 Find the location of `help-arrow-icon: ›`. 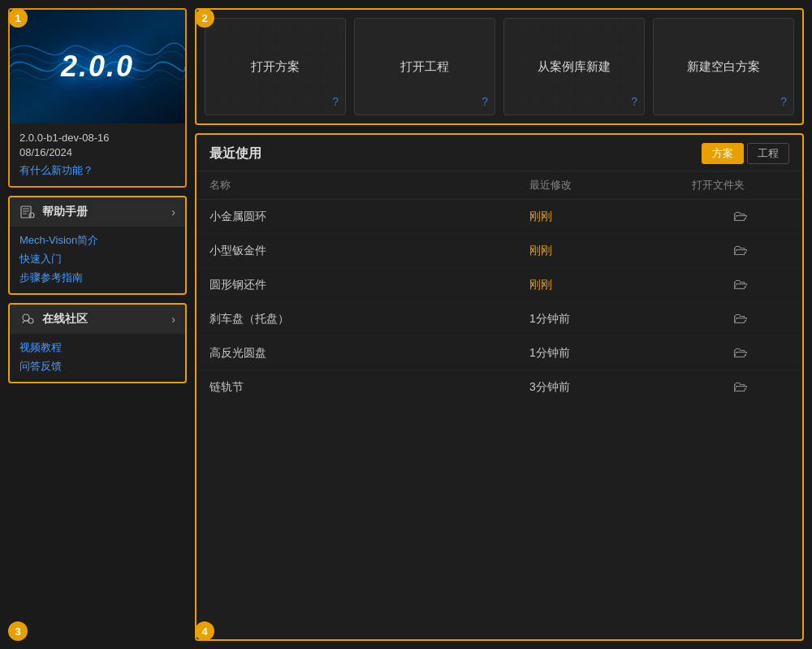

help-arrow-icon: › is located at coordinates (174, 212).